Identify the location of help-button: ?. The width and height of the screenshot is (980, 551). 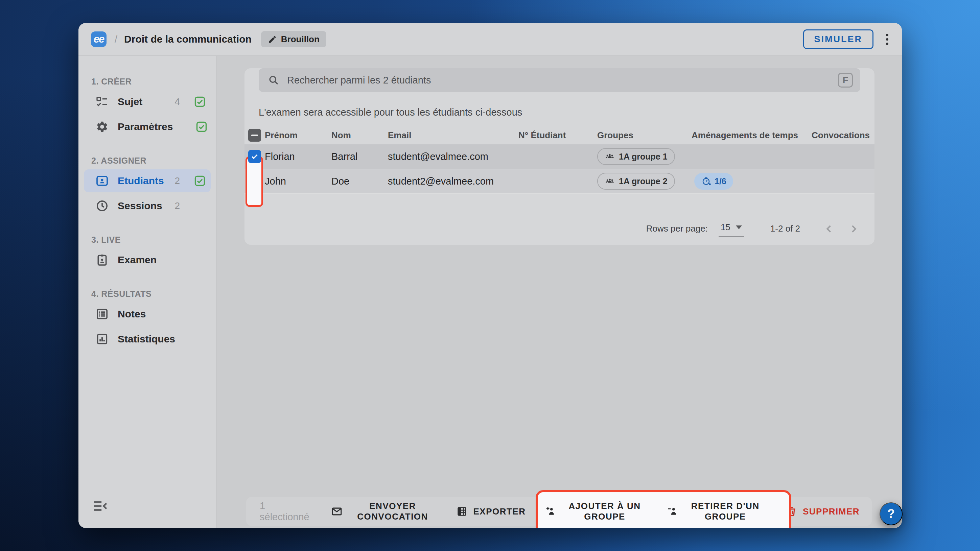
(891, 514).